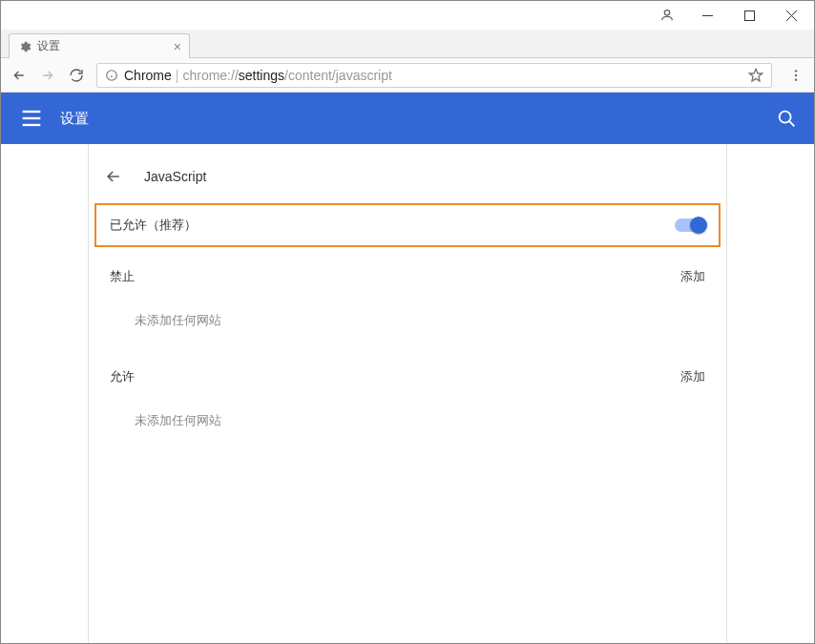  I want to click on menu-button, so click(796, 75).